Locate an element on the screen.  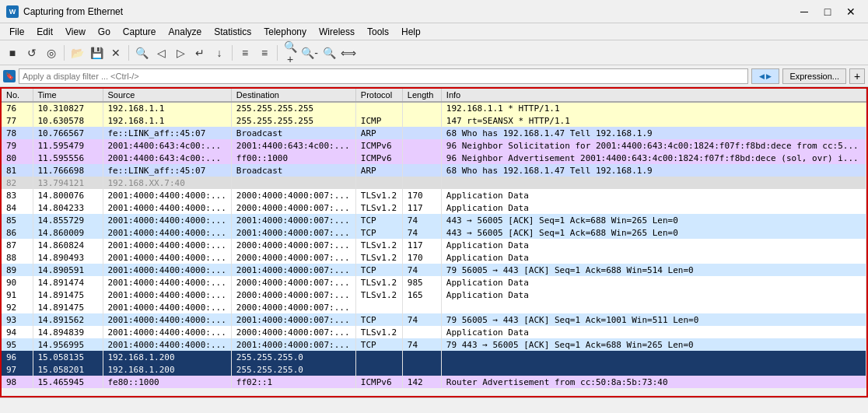
cell-time: 15.465945 is located at coordinates (68, 382).